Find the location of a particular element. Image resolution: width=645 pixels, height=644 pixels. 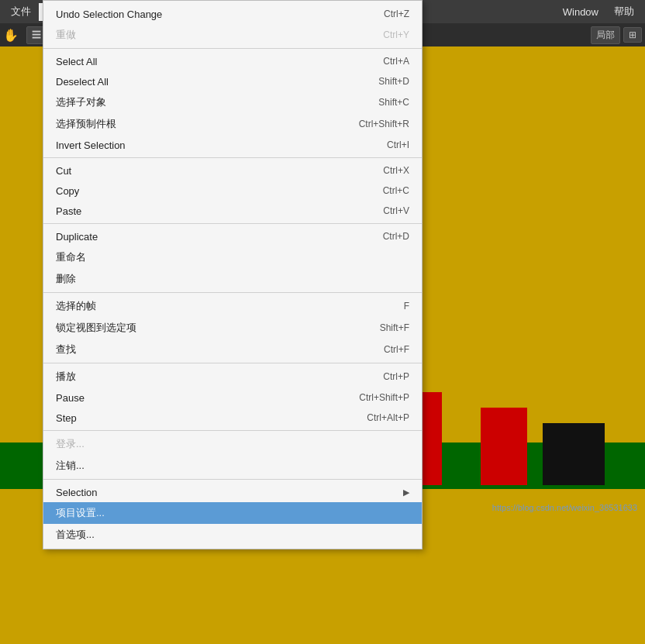

shortcut-frame-selection: F is located at coordinates (406, 306).